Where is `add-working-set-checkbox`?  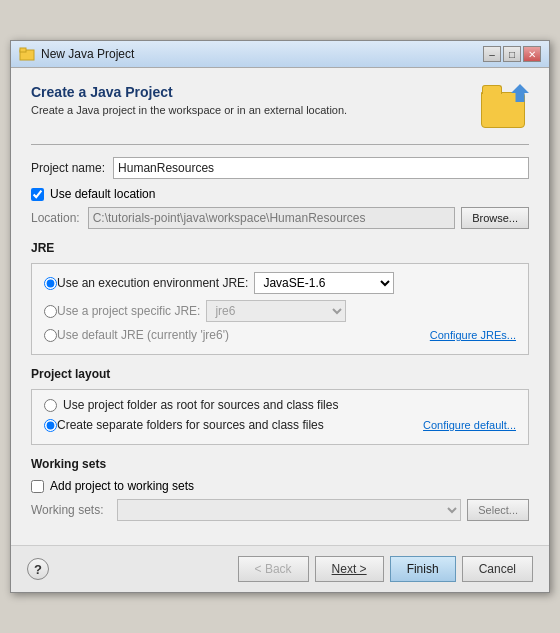
add-working-set-checkbox is located at coordinates (38, 486).